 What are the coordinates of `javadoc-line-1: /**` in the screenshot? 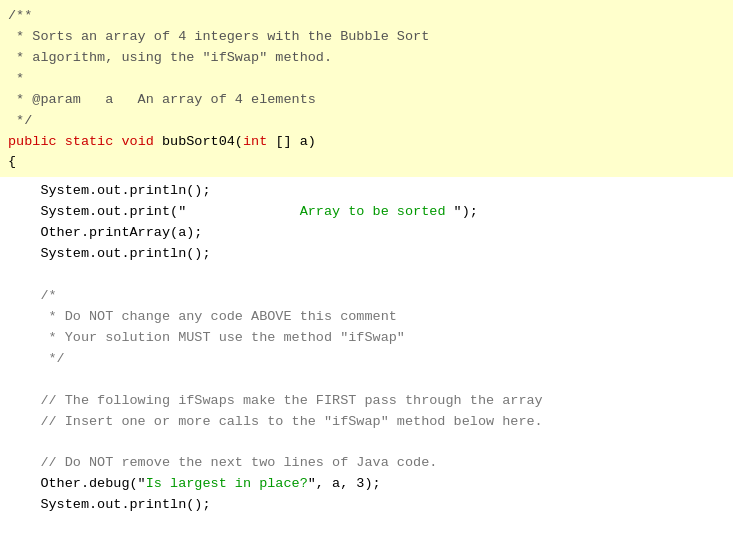 It's located at (366, 16).